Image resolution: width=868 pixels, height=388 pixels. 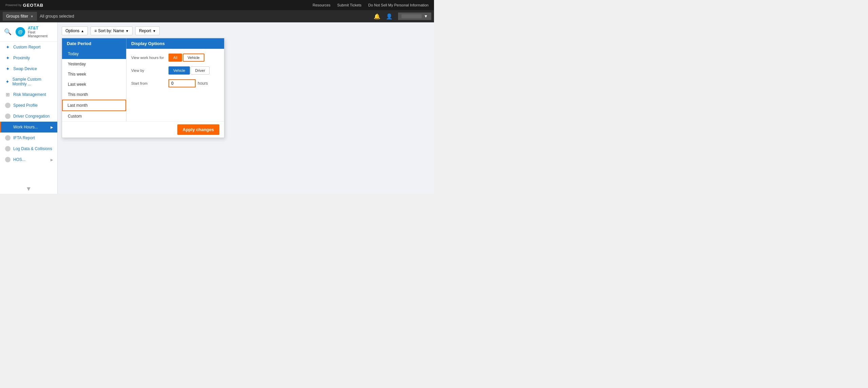 What do you see at coordinates (398, 5) in the screenshot?
I see `do-not-sell-link: Do Not Sell My Personal Information` at bounding box center [398, 5].